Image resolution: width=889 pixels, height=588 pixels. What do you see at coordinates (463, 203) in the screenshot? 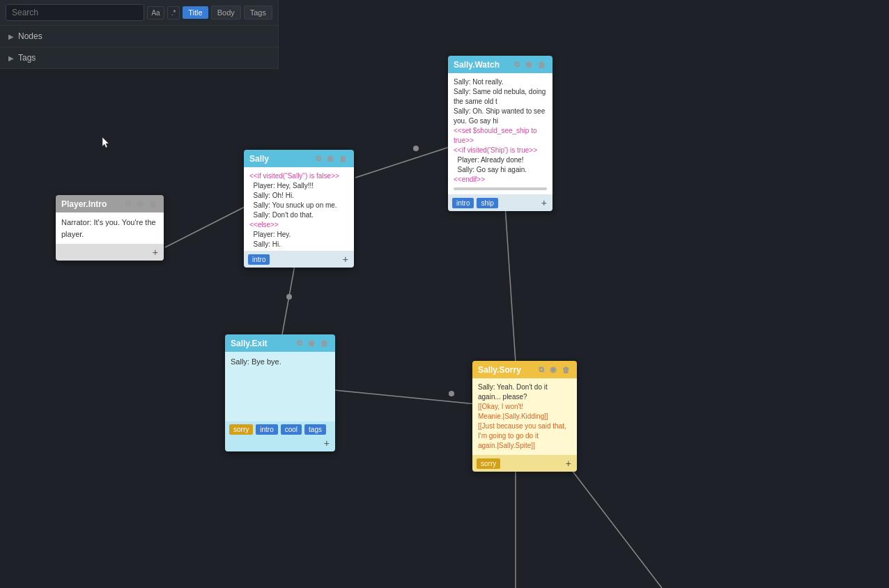
I see `tag-intro-watch: intro` at bounding box center [463, 203].